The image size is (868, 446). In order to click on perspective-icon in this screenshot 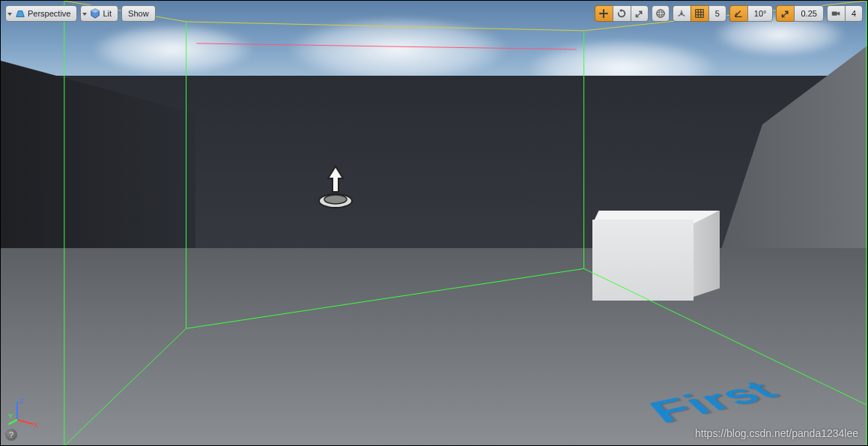, I will do `click(20, 13)`.